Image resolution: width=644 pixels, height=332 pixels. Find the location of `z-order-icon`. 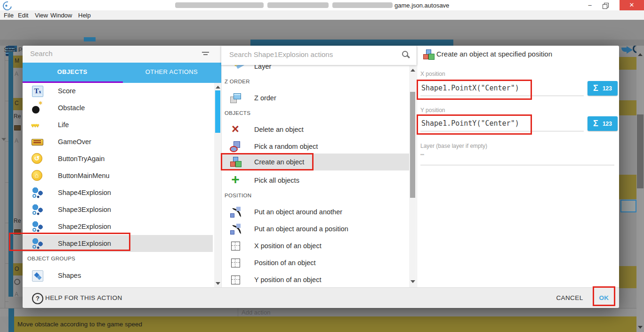

z-order-icon is located at coordinates (235, 98).